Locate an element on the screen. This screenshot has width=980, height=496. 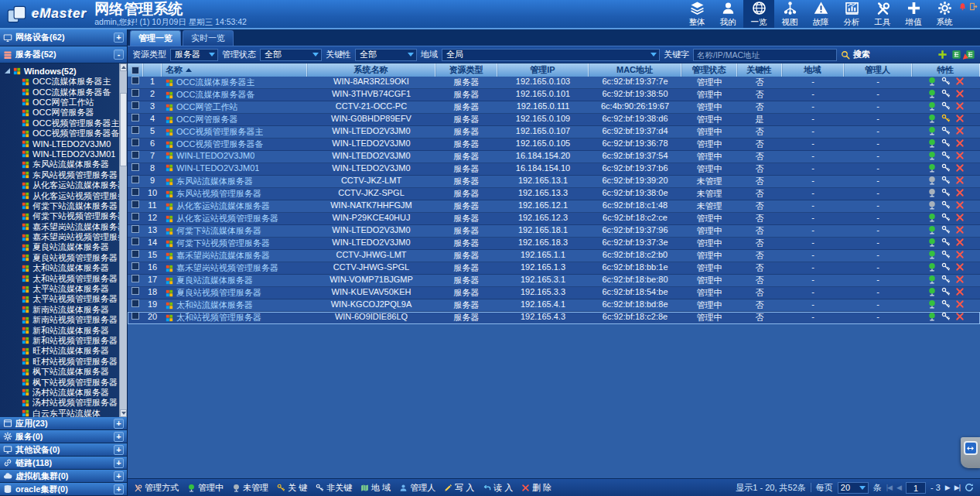
next-page-button: ▶ is located at coordinates (948, 487).